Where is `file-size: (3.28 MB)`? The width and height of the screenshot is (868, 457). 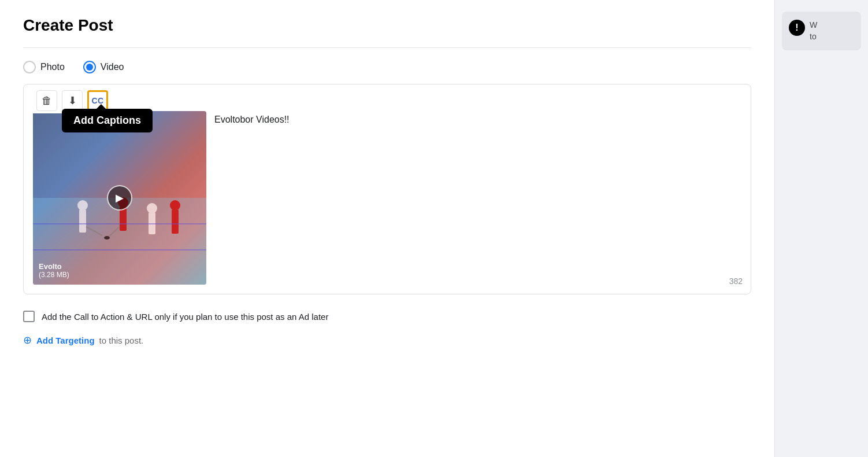
file-size: (3.28 MB) is located at coordinates (54, 275).